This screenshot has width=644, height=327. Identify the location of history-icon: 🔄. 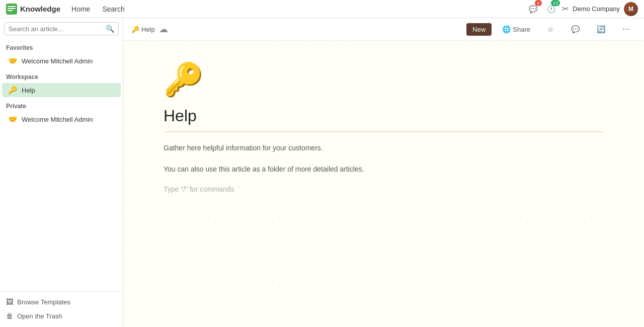
(601, 29).